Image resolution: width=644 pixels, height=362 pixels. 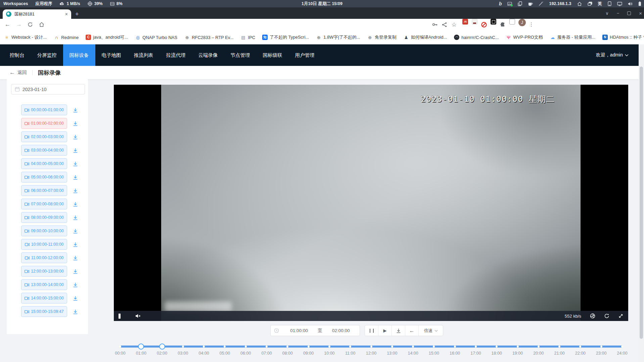 I want to click on bookmark-7: ⊕1.8W字|了不起的..., so click(x=338, y=37).